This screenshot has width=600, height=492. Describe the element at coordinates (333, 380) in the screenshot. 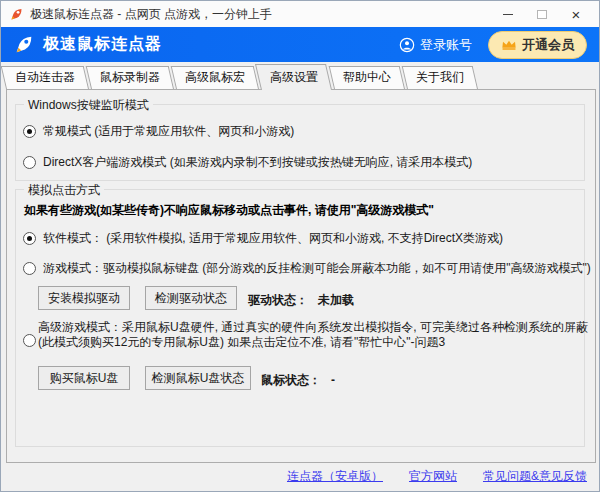

I see `mouse-status-value: -` at that location.